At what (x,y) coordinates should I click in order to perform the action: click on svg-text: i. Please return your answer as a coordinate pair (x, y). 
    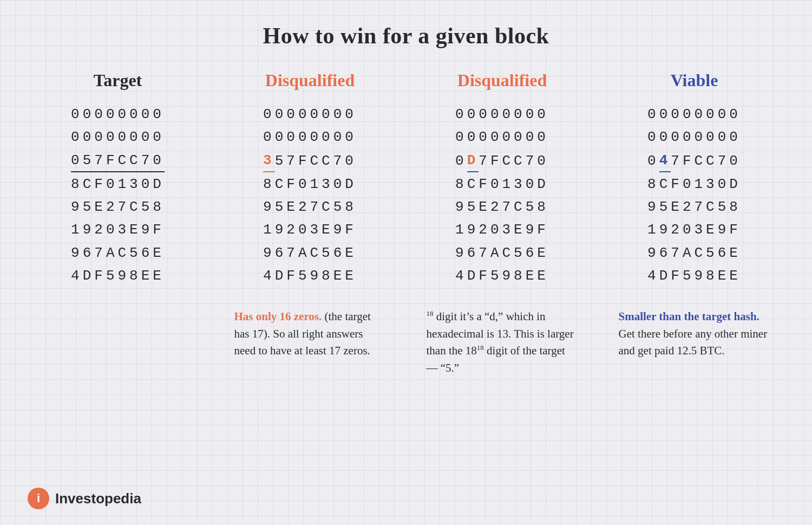
    Looking at the image, I should click on (38, 498).